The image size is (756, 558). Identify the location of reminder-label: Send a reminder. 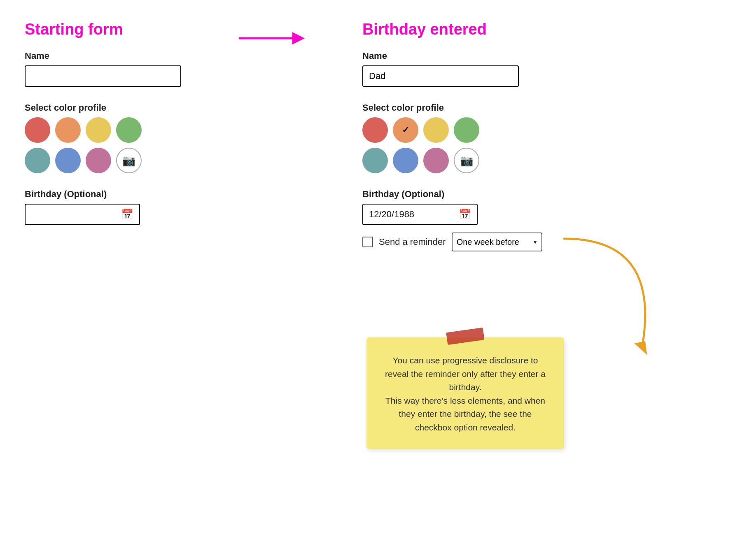
(413, 242).